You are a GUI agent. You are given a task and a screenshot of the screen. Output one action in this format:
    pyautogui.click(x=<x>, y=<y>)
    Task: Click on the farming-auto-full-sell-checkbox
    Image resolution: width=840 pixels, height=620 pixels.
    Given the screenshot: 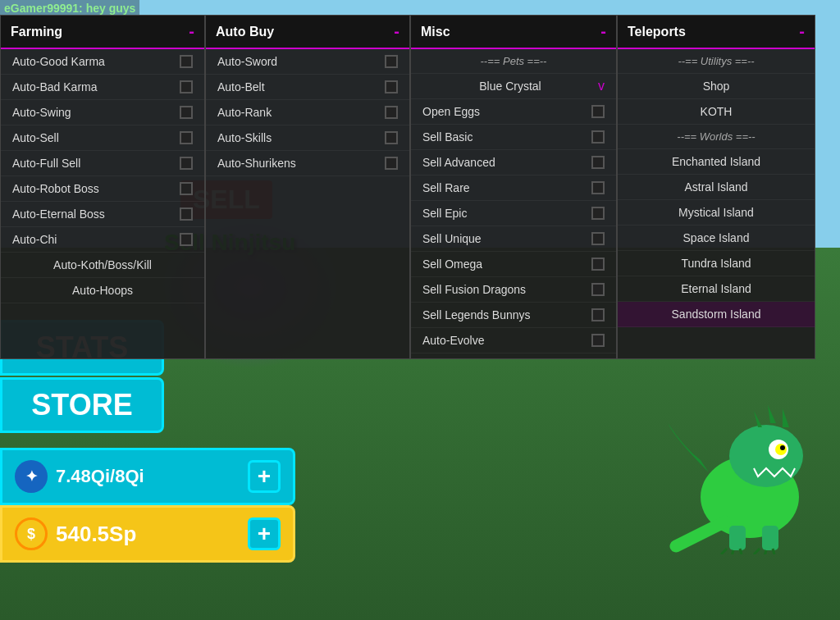 What is the action you would take?
    pyautogui.click(x=186, y=163)
    